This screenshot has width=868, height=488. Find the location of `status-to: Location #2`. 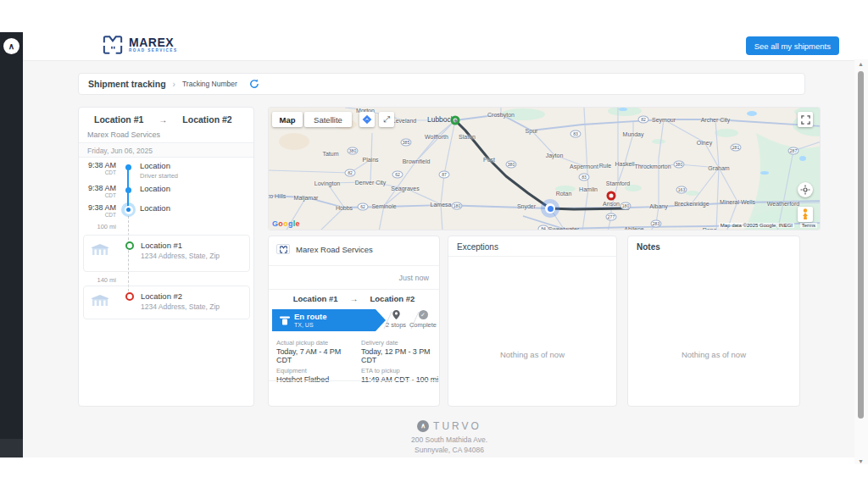

status-to: Location #2 is located at coordinates (393, 298).